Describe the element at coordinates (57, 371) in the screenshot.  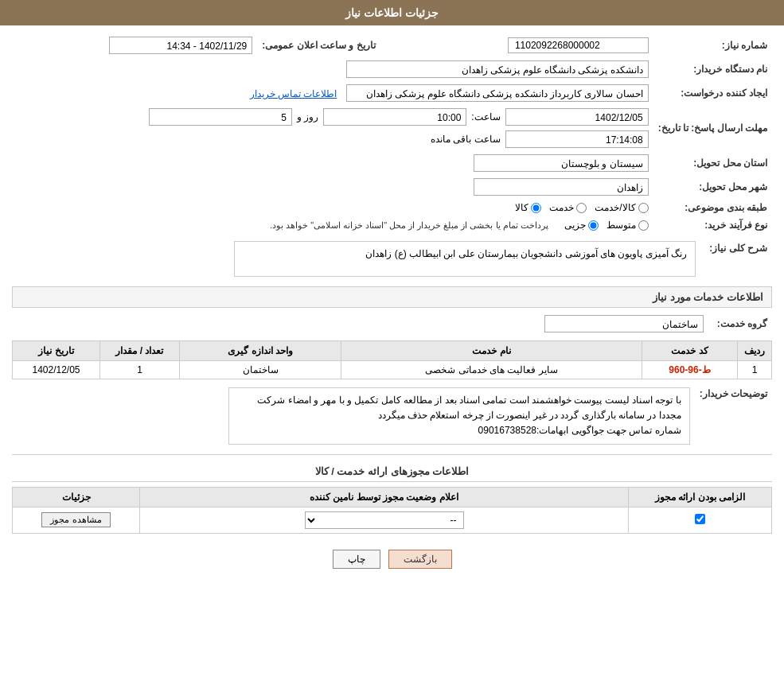
I see `service-date: 1402/12/05` at that location.